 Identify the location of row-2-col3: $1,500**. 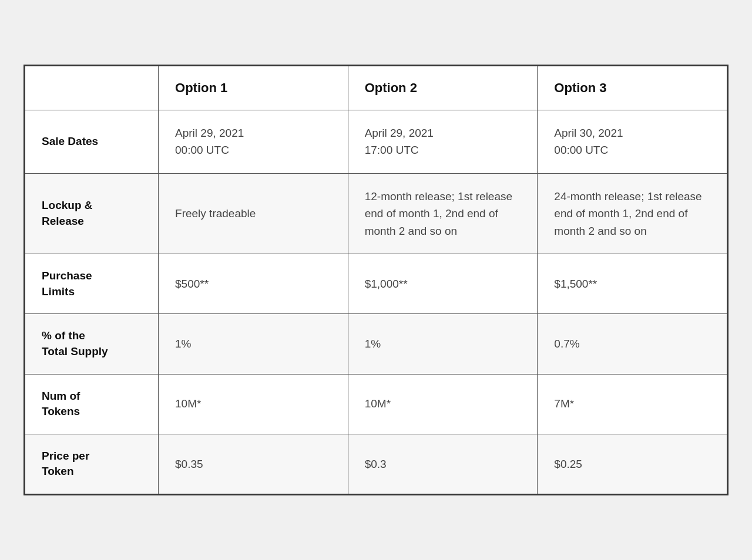
(632, 284).